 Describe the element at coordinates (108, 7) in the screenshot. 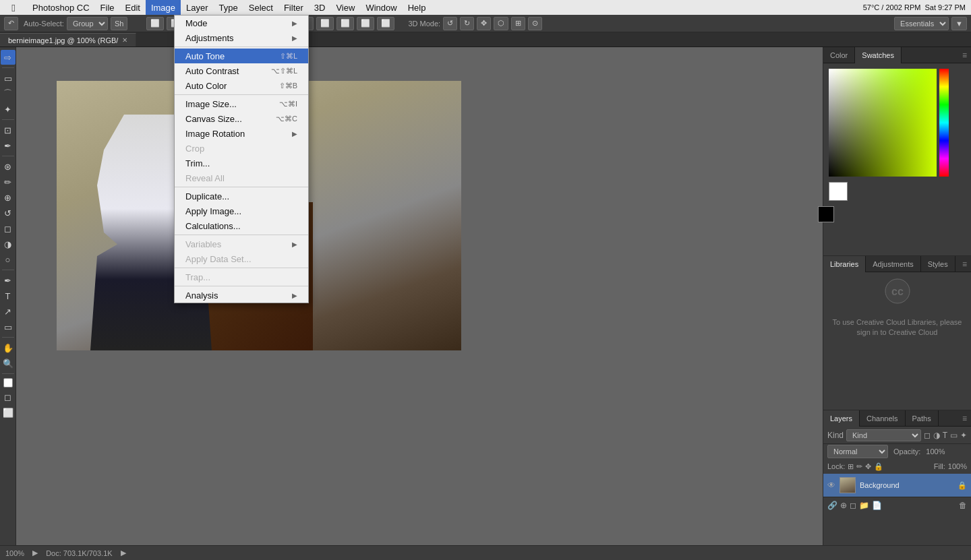

I see `menu-file: File` at that location.